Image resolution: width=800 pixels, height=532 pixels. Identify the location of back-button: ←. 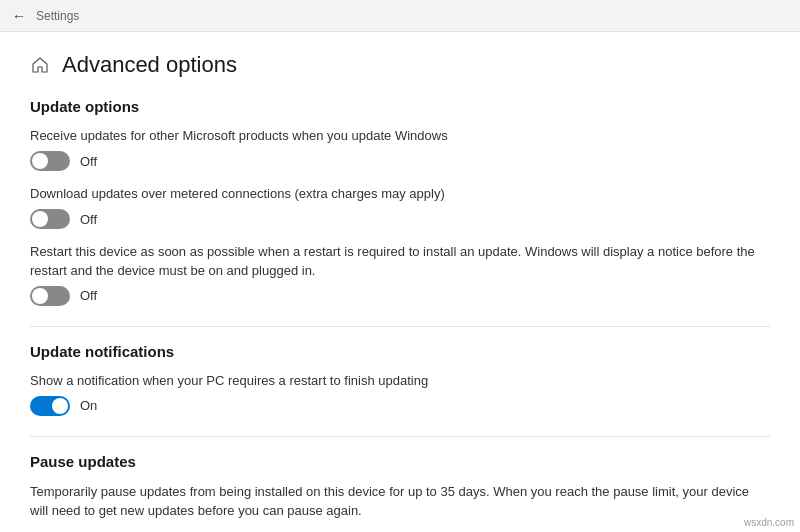
(19, 16).